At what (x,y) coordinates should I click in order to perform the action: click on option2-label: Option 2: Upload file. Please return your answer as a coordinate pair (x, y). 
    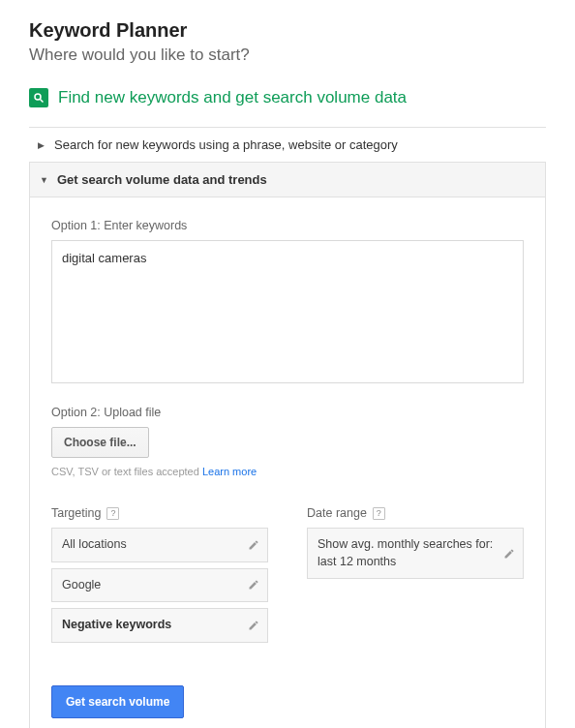
    Looking at the image, I should click on (288, 412).